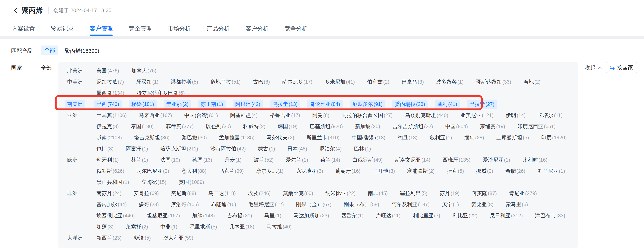 The width and height of the screenshot is (644, 250). What do you see at coordinates (285, 104) in the screenshot?
I see `country-item: 乌拉圭(13)` at bounding box center [285, 104].